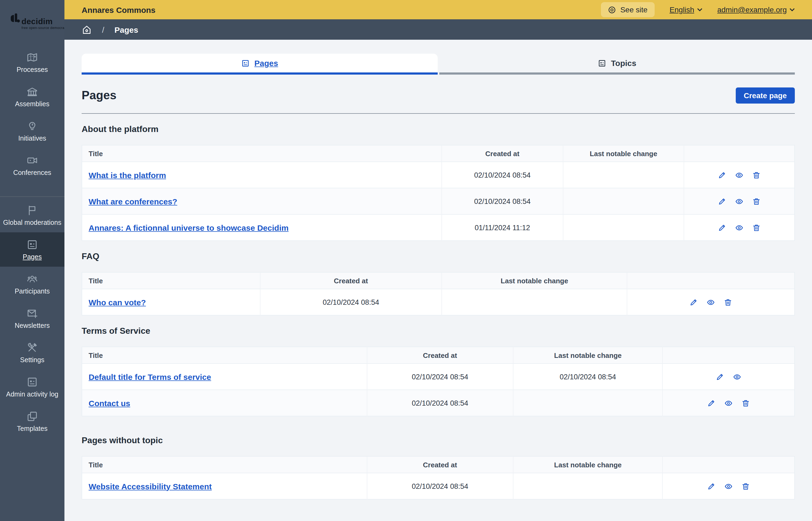  I want to click on see-site-button: See site, so click(628, 9).